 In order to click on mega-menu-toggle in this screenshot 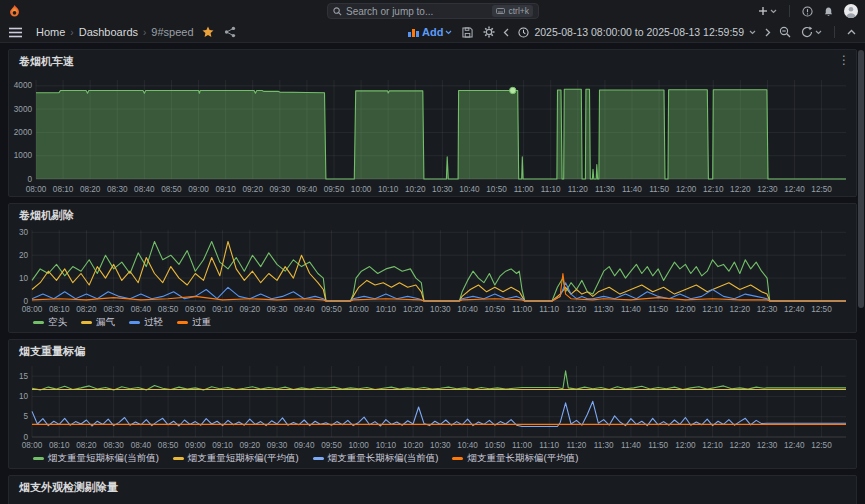, I will do `click(14, 32)`.